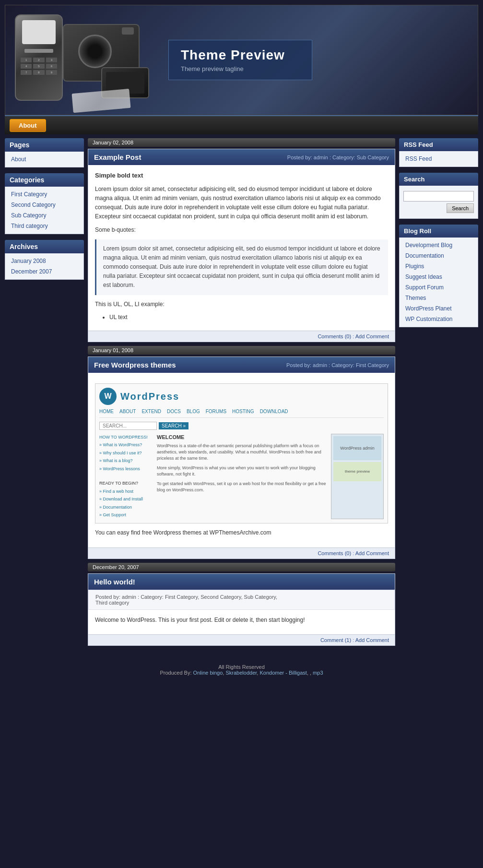 This screenshot has height=868, width=483. I want to click on search-section: Search Search, so click(438, 196).